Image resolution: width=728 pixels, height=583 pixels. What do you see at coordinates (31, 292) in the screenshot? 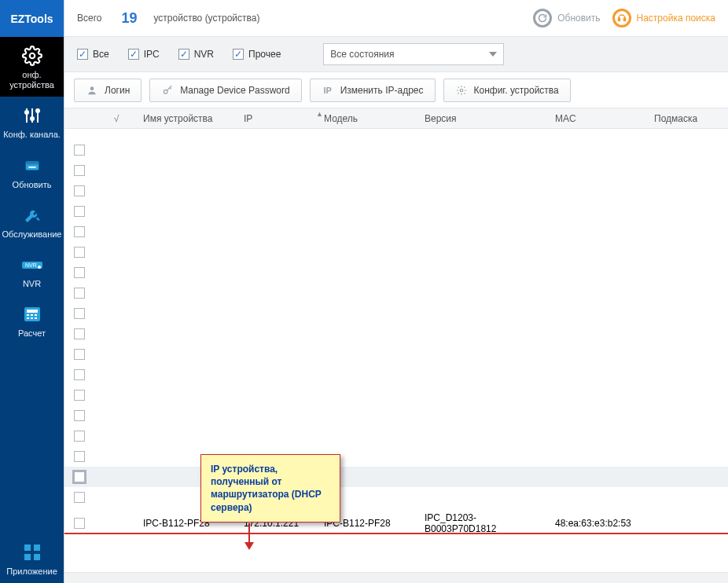
I see `sidebar: EZTools онф. устройства Конф. канала. Об…` at bounding box center [31, 292].